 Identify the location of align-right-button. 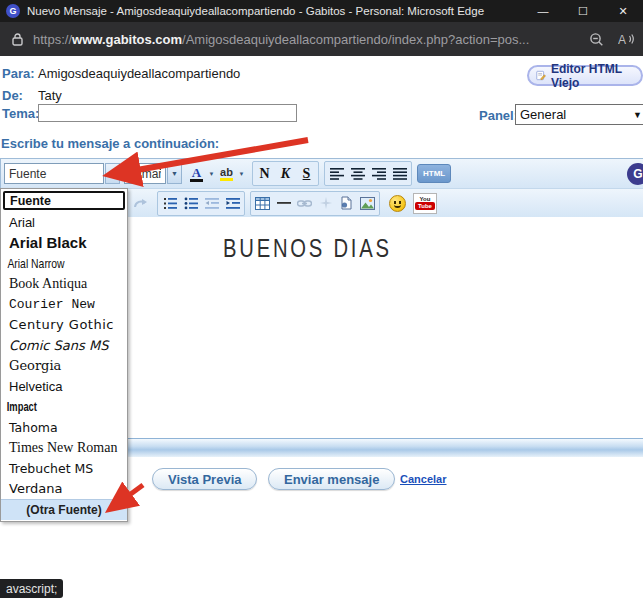
(378, 174).